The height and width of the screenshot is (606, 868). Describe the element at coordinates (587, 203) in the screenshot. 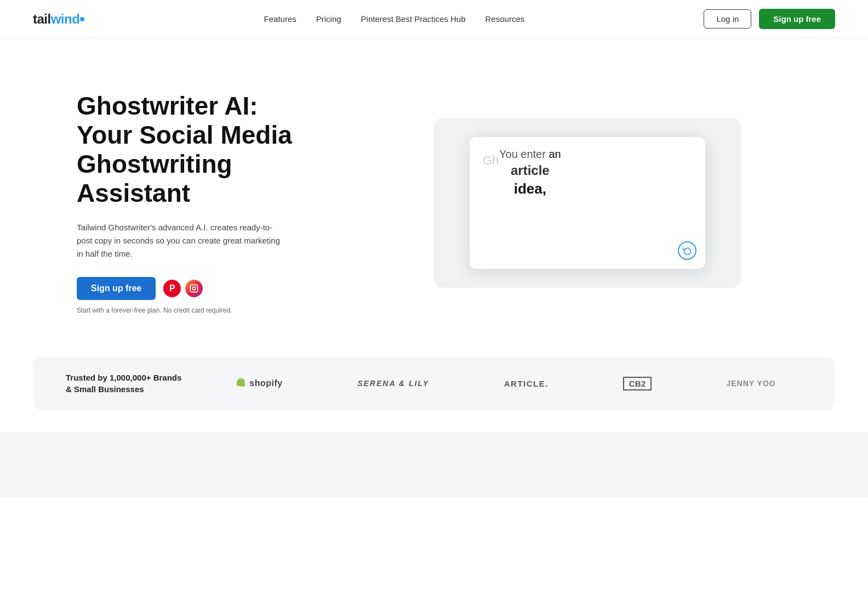

I see `ghostwriter-card: Gh You enter an article idea,` at that location.